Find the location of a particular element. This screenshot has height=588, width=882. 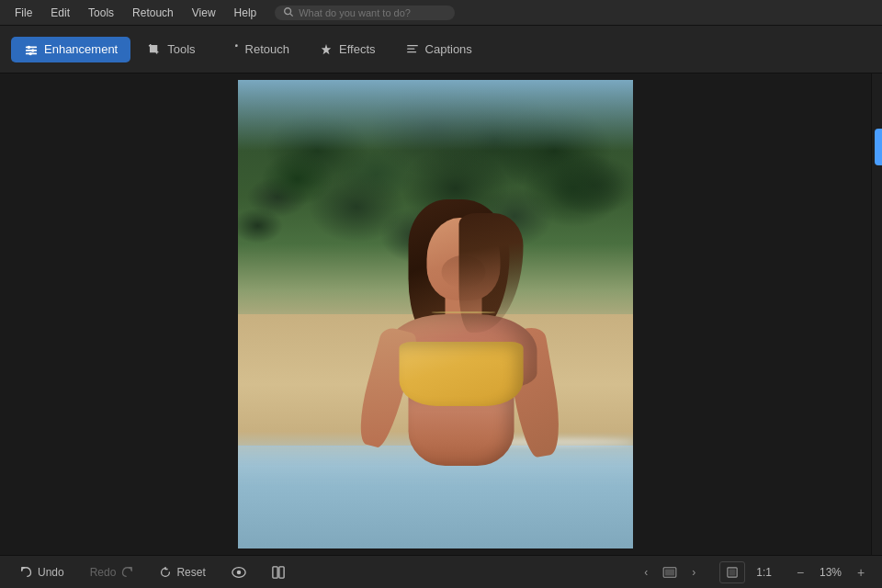

reset-button: Reset is located at coordinates (182, 572).